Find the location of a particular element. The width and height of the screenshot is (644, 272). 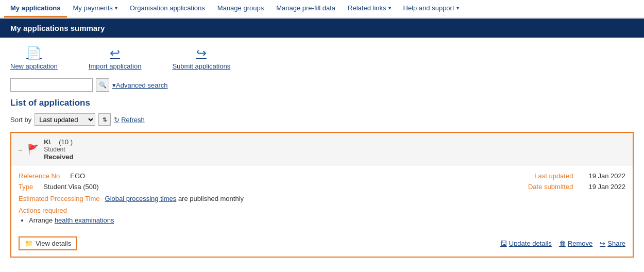

submit-applications-button: ↪ Submit applications is located at coordinates (201, 58).